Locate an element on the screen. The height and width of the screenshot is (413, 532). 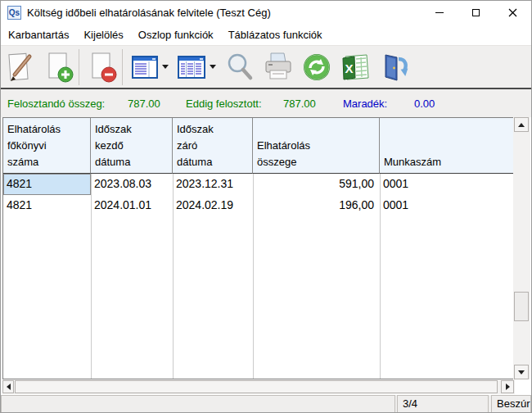
toolbar: X is located at coordinates (266, 67).